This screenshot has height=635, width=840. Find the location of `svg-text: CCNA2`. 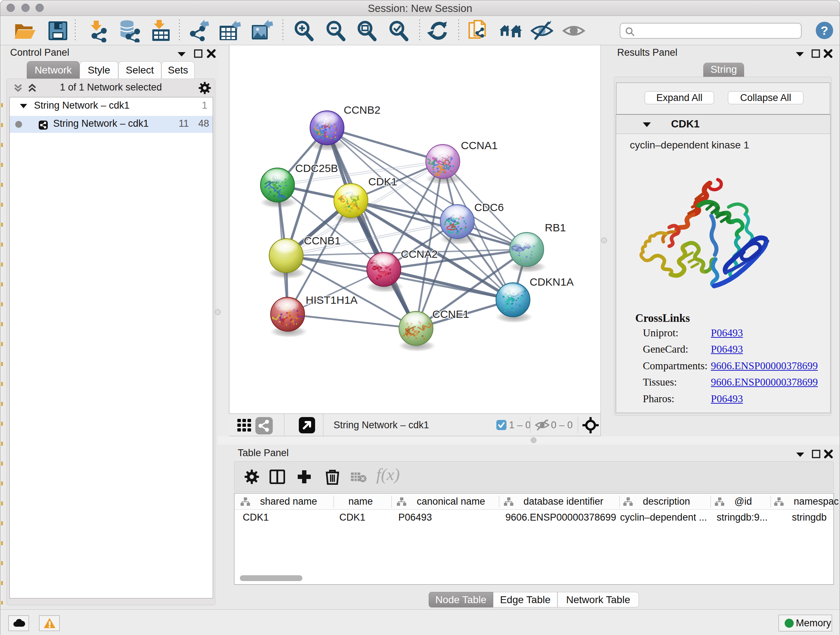

svg-text: CCNA2 is located at coordinates (419, 254).